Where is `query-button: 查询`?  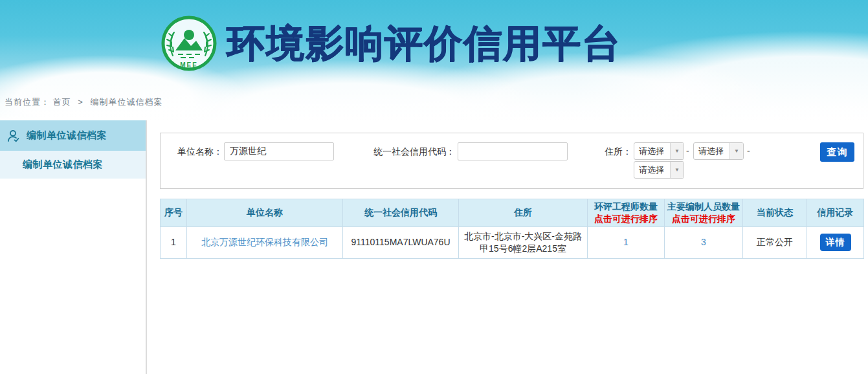 query-button: 查询 is located at coordinates (838, 152).